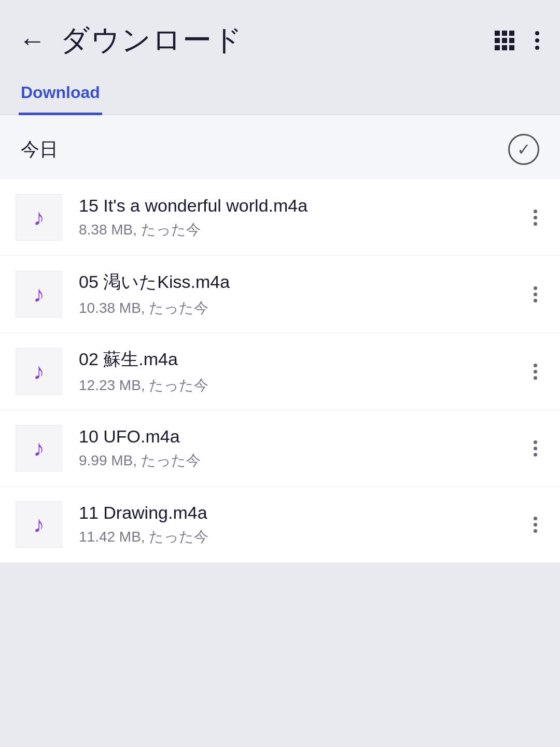 This screenshot has height=747, width=560. Describe the element at coordinates (39, 149) in the screenshot. I see `section-date-label: 今日` at that location.